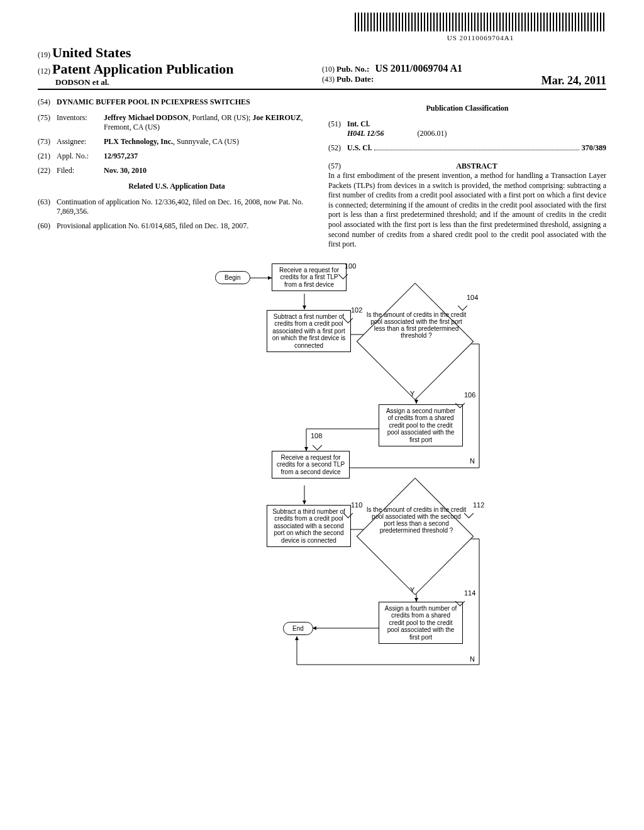 The height and width of the screenshot is (830, 644). Describe the element at coordinates (47, 142) in the screenshot. I see `code-73: (73)` at that location.